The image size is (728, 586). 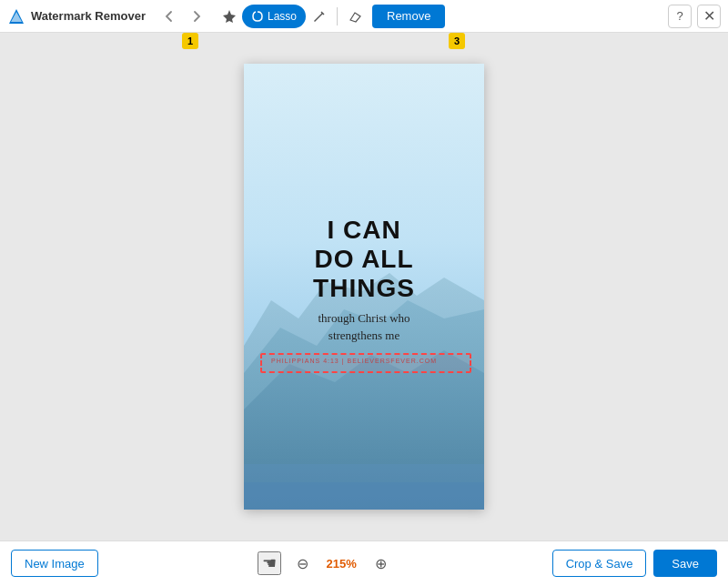 I want to click on close-button: ✕, so click(x=709, y=16).